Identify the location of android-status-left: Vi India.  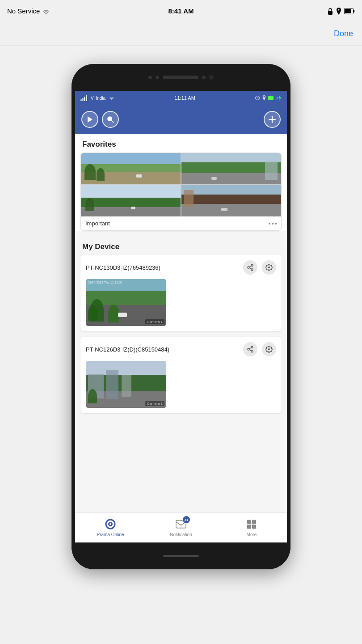
(97, 98).